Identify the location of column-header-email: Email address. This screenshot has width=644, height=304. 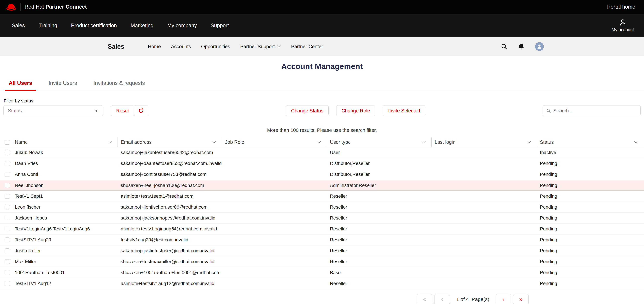
(170, 142).